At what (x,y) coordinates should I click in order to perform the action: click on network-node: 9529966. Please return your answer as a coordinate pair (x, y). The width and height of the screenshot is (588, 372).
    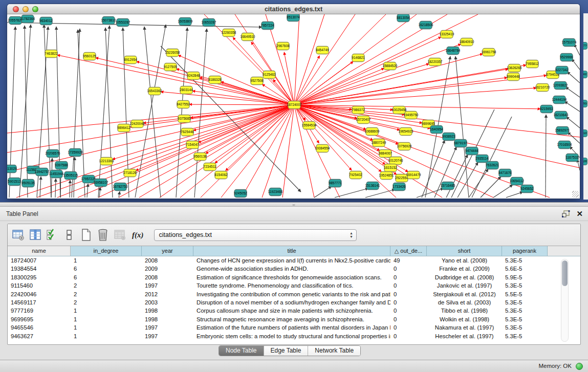
    Looking at the image, I should click on (567, 57).